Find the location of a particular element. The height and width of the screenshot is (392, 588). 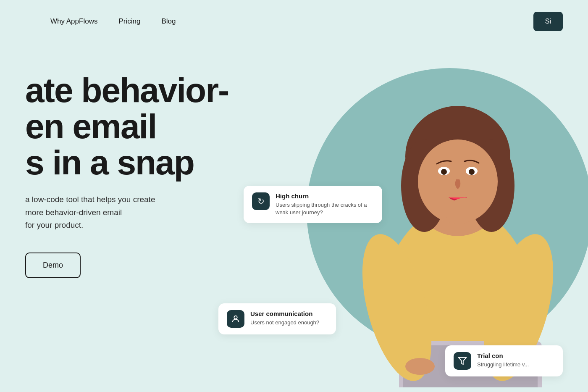

nav-cta-button: Si is located at coordinates (548, 21).